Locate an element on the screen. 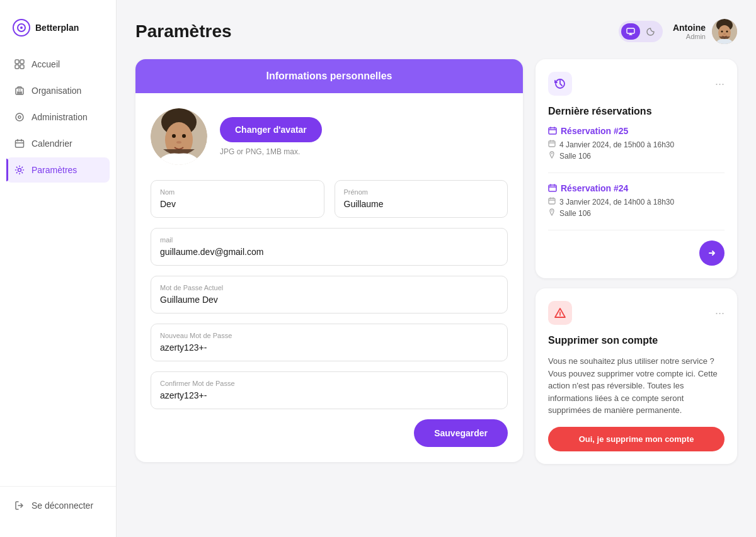 The width and height of the screenshot is (756, 537). avatar-upload: Changer d'avatar JPG or PNG, 1MB max. is located at coordinates (271, 137).